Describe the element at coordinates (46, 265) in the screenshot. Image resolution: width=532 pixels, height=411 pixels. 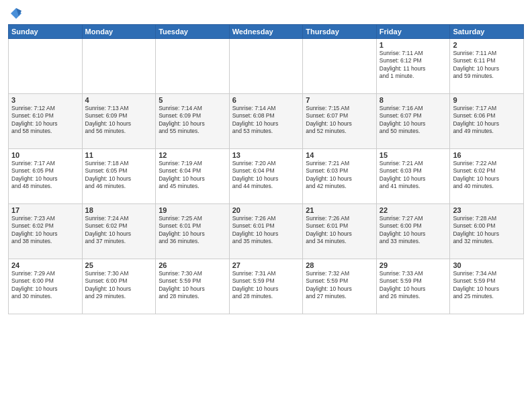
I see `day-number: 24` at that location.